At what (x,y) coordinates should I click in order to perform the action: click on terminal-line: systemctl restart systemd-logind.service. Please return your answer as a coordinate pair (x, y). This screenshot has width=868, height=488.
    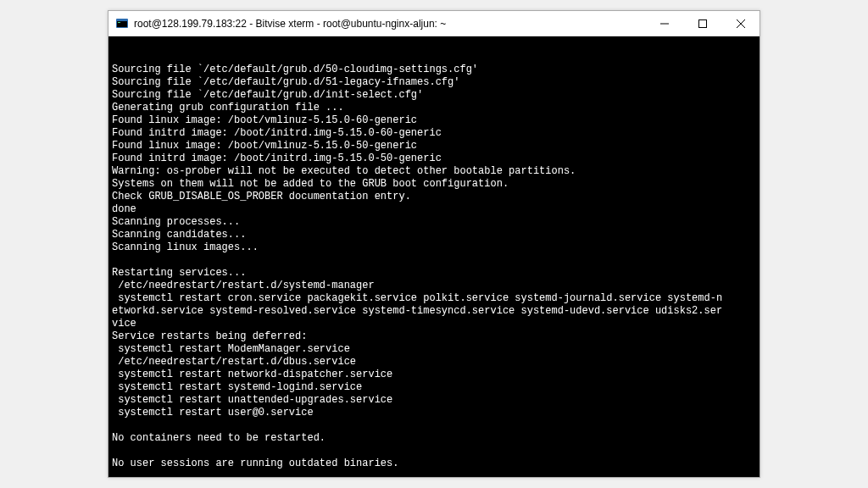
    Looking at the image, I should click on (434, 388).